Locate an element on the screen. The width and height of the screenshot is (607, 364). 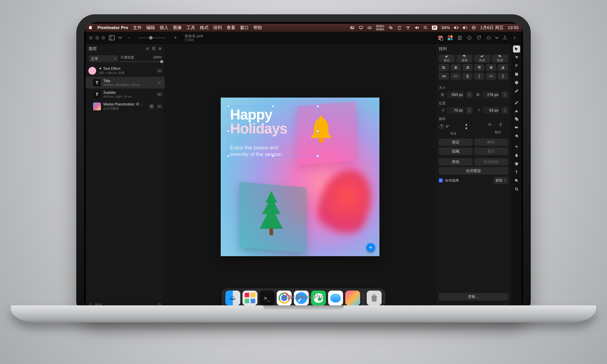
layer-row: ✦Text Effect 380 × 380 px, 效果 ✓ is located at coordinates (125, 71).